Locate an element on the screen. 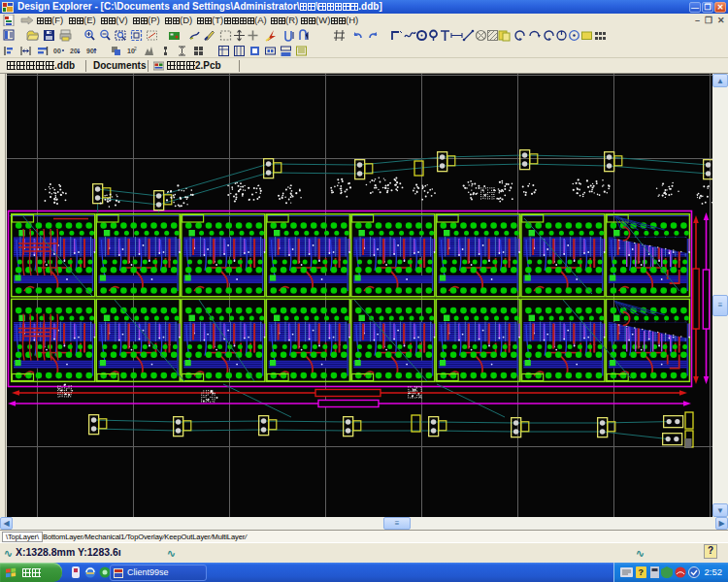 The image size is (728, 582). svg-text: 00 is located at coordinates (57, 50).